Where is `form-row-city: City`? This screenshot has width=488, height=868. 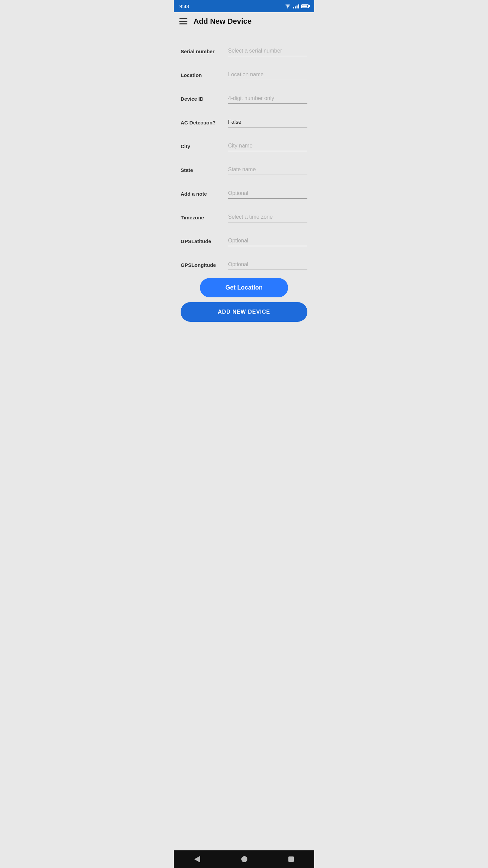 form-row-city: City is located at coordinates (244, 141).